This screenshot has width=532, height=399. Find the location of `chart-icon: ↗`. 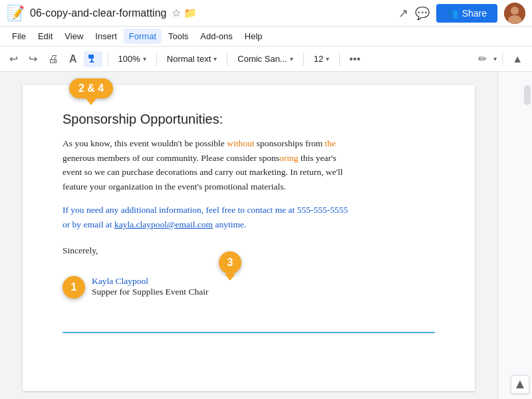

chart-icon: ↗ is located at coordinates (403, 13).